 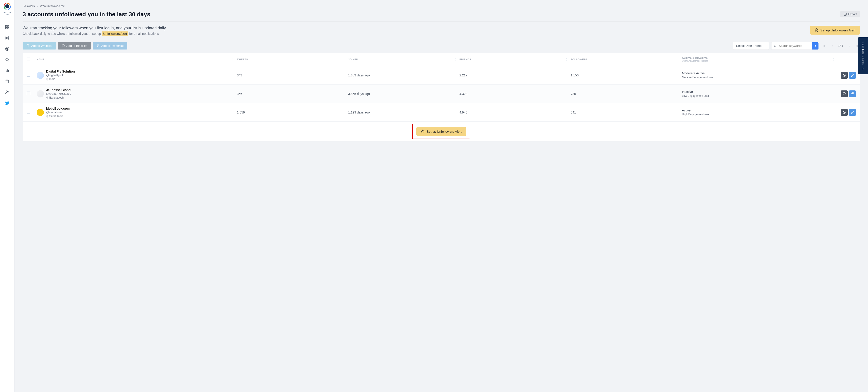 I want to click on shield-check-icon, so click(x=28, y=46).